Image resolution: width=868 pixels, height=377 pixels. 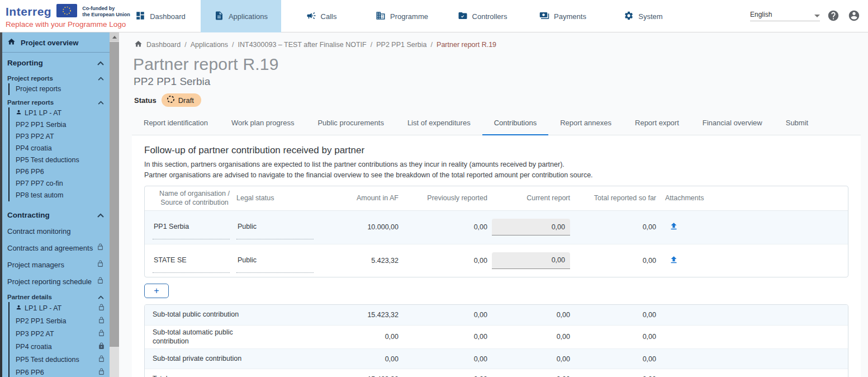 What do you see at coordinates (67, 12) in the screenshot?
I see `eu-flag-icon` at bounding box center [67, 12].